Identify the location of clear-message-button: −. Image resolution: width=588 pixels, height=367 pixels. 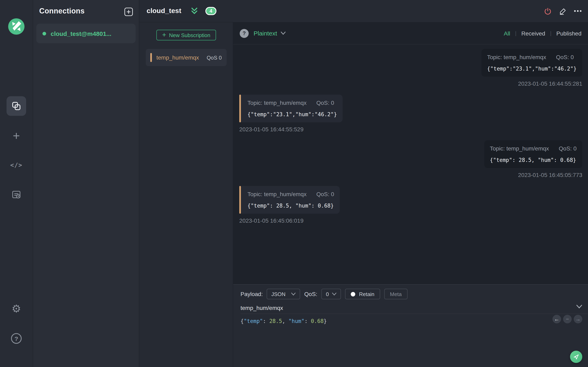
(567, 319).